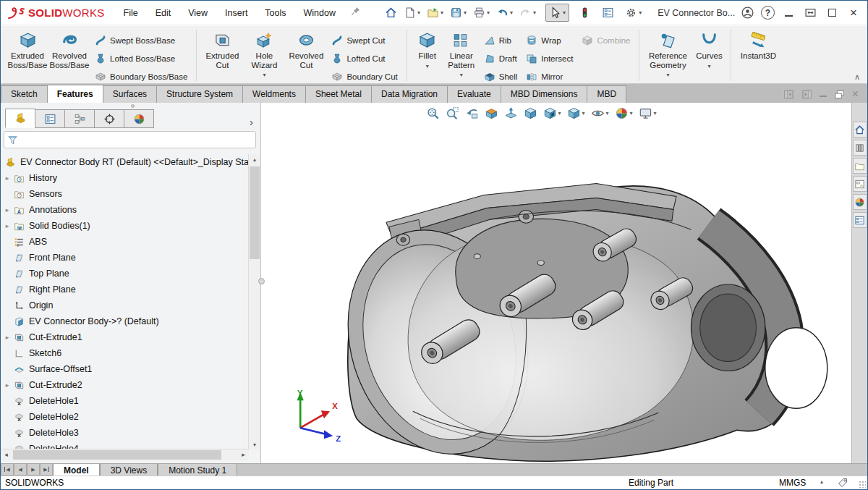 The image size is (868, 490). Describe the element at coordinates (124, 258) in the screenshot. I see `tree-item-front-plane: Front Plane` at that location.